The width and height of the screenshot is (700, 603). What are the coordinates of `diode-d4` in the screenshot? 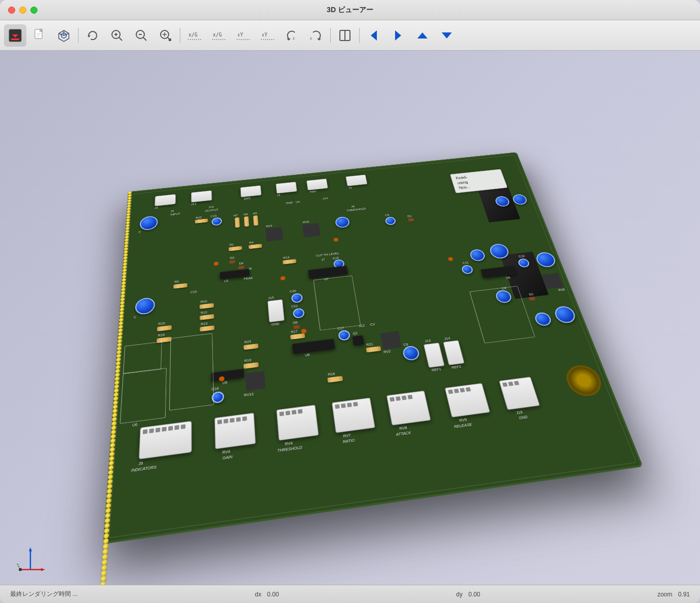 It's located at (241, 268).